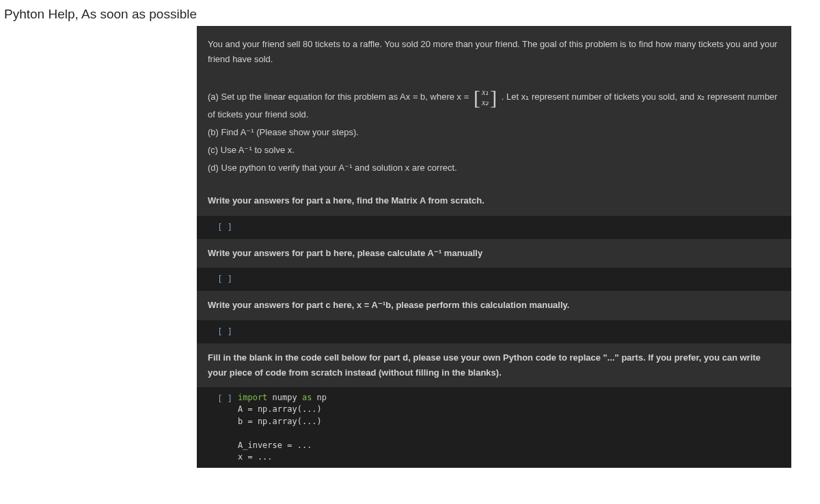 The width and height of the screenshot is (820, 504). Describe the element at coordinates (515, 332) in the screenshot. I see `code-body-c` at that location.